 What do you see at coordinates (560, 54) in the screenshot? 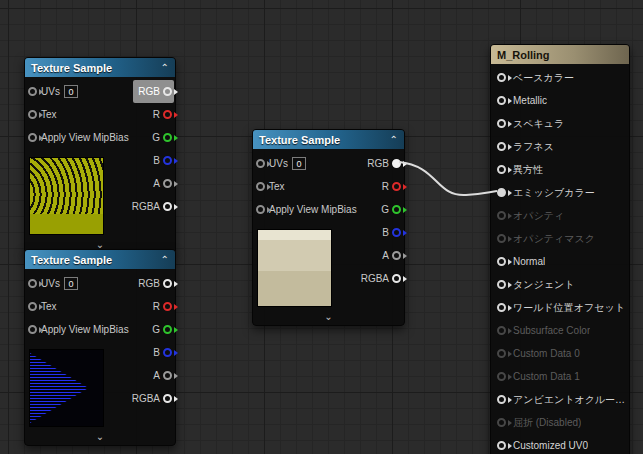
I see `node-header: M_Rolling` at bounding box center [560, 54].